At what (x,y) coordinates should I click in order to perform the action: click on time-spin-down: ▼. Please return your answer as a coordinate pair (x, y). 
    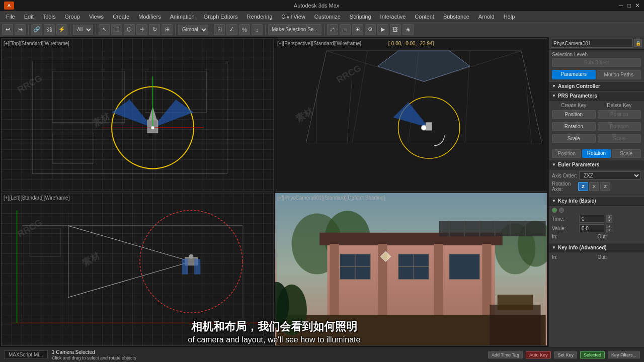
    Looking at the image, I should click on (609, 221).